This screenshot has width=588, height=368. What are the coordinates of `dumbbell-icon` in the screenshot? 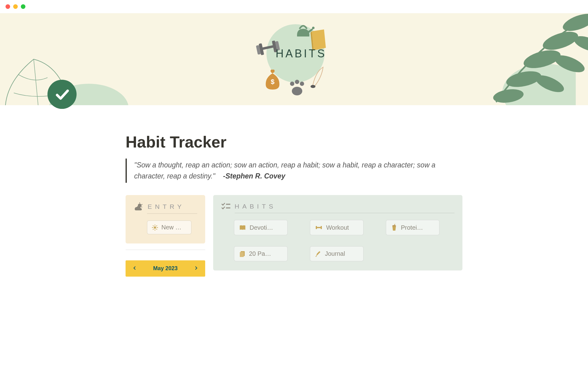 It's located at (319, 228).